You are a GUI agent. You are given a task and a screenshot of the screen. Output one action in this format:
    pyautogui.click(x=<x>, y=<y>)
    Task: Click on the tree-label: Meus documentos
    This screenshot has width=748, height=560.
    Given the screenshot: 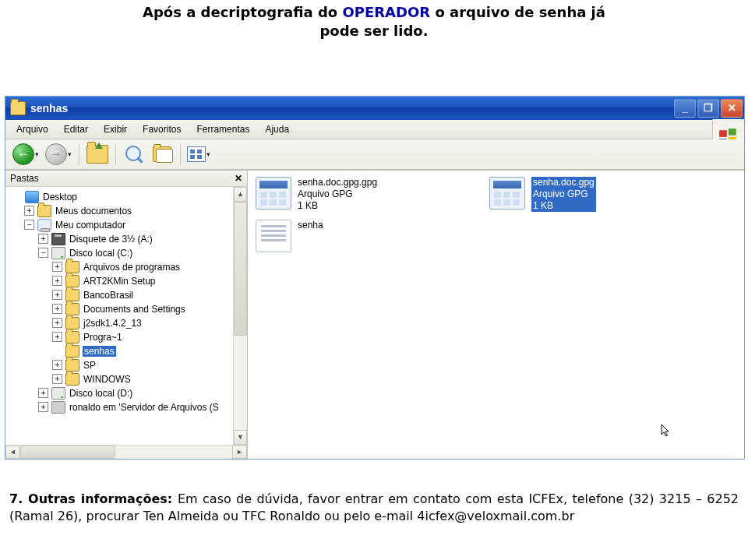 What is the action you would take?
    pyautogui.click(x=94, y=211)
    